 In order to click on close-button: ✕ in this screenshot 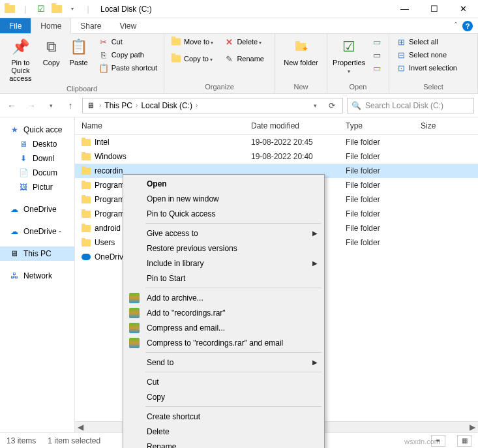, I will do `click(463, 9)`.